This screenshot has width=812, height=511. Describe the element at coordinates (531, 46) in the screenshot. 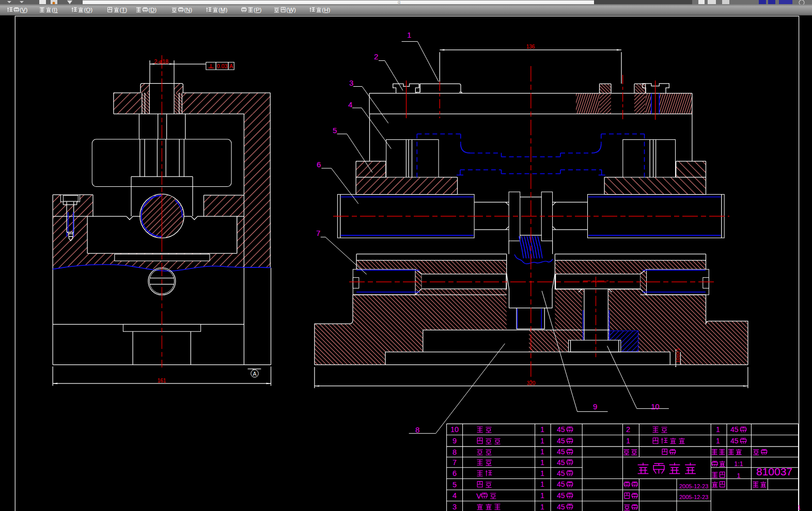

I see `svg-text: 136` at that location.